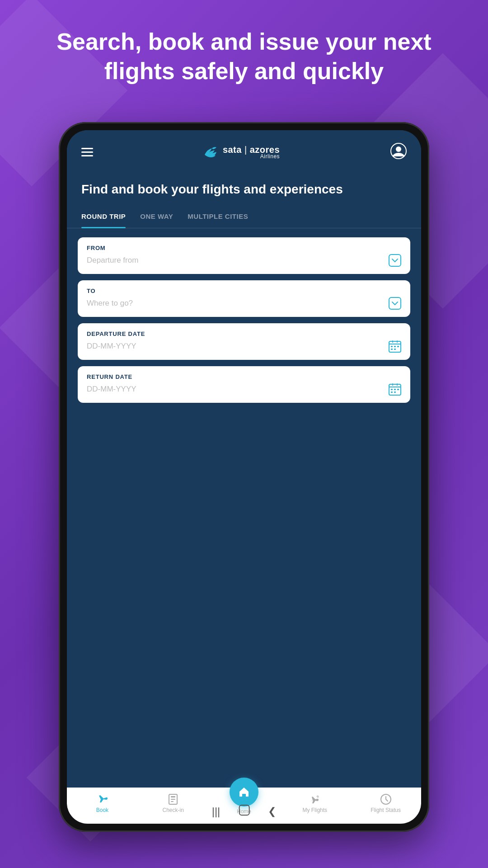  What do you see at coordinates (315, 803) in the screenshot?
I see `nav-item-myflights: My Flights` at bounding box center [315, 803].